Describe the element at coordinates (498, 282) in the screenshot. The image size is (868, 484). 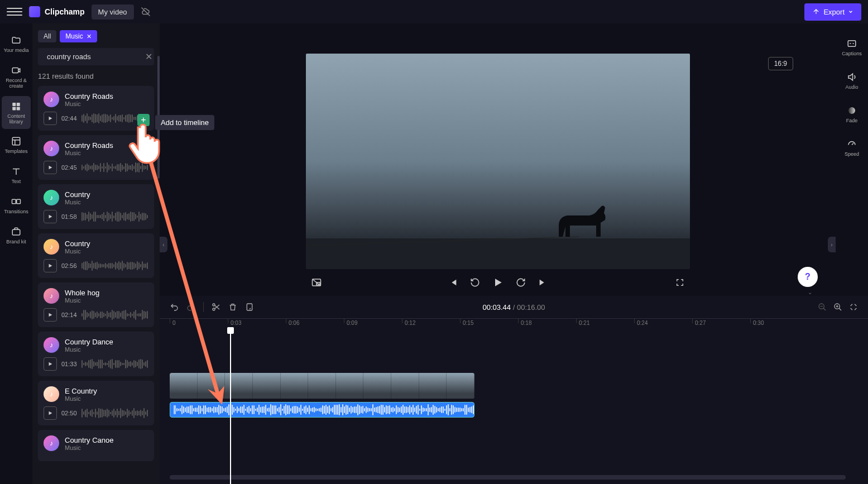
I see `preview-controls` at that location.